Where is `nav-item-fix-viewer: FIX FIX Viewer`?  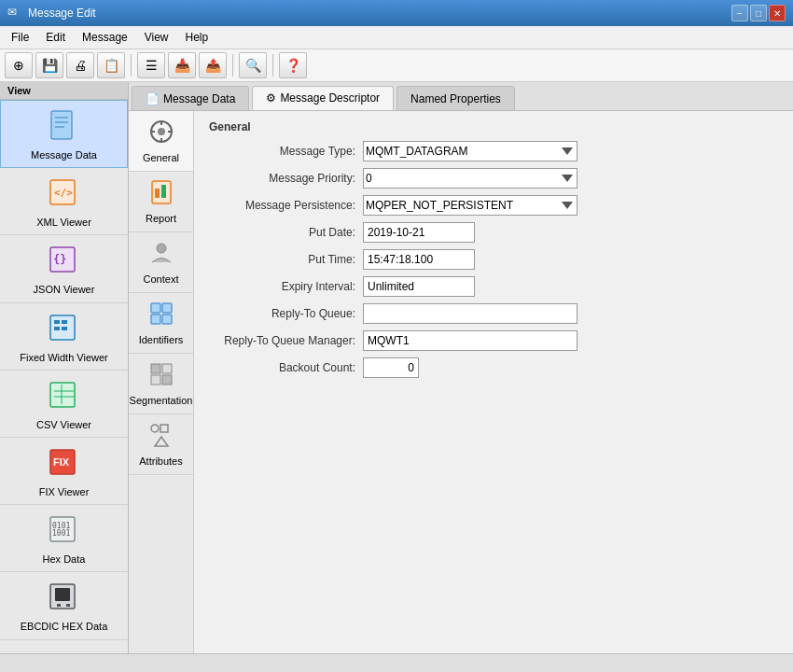 nav-item-fix-viewer: FIX FIX Viewer is located at coordinates (63, 471).